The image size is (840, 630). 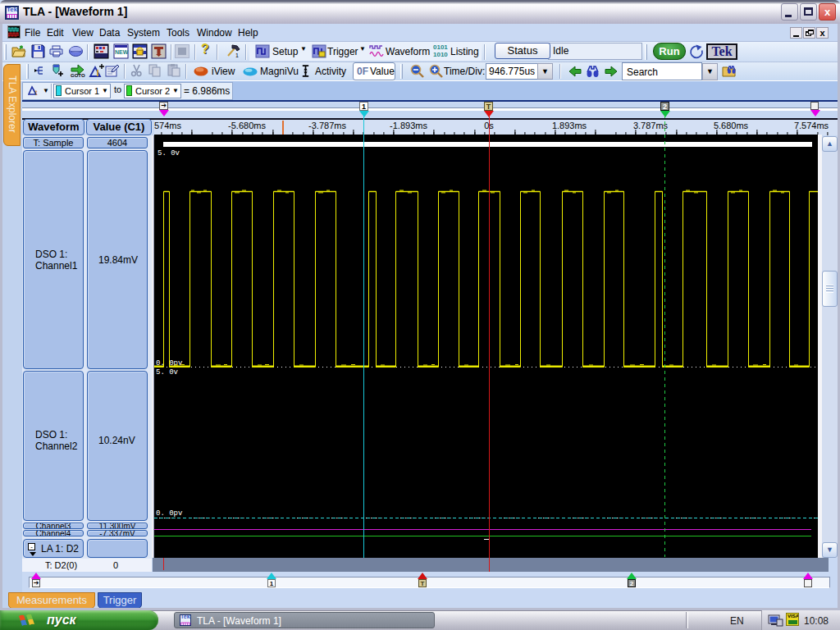 I want to click on svg-text: NEW, so click(x=121, y=52).